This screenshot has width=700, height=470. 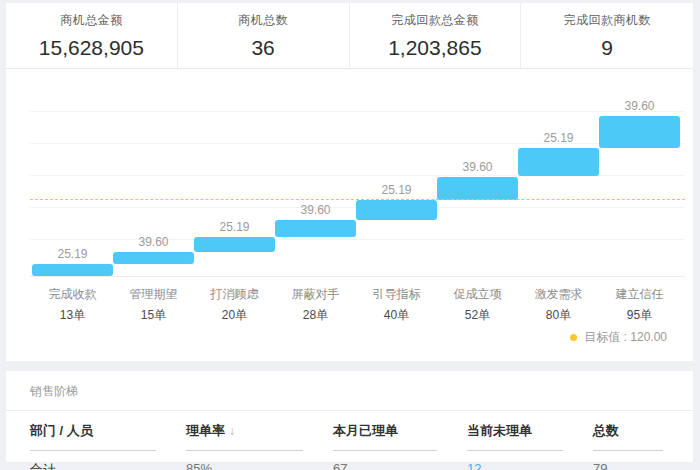 I want to click on table-header-cell: 本月已理单, so click(x=385, y=436).